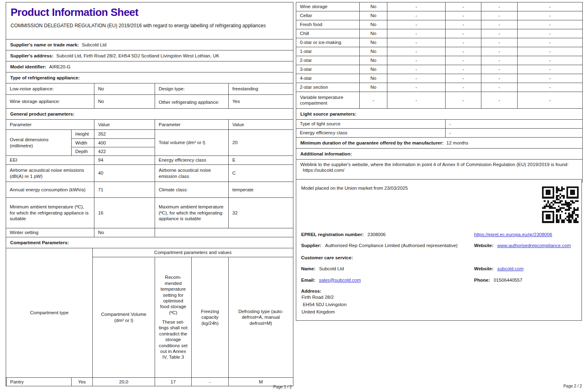 This screenshot has width=588, height=392. What do you see at coordinates (328, 7) in the screenshot?
I see `row-label: Wine storage` at bounding box center [328, 7].